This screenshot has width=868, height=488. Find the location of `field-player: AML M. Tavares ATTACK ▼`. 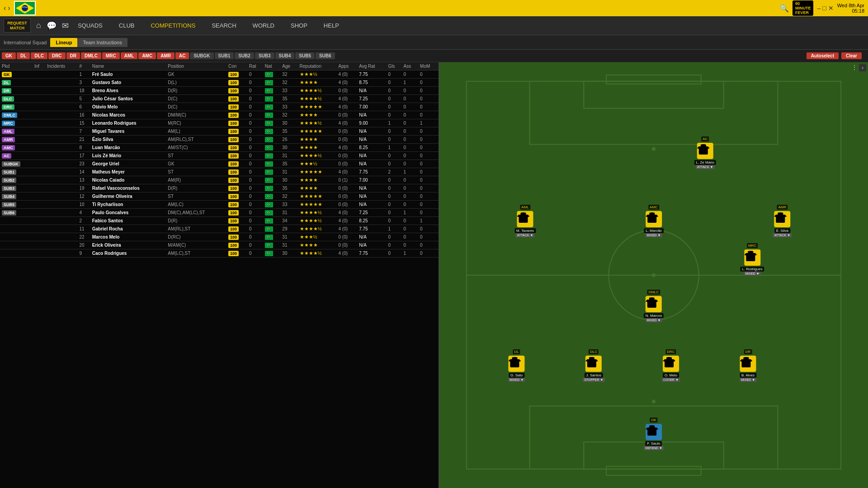

field-player: AML M. Tavares ATTACK ▼ is located at coordinates (525, 224).